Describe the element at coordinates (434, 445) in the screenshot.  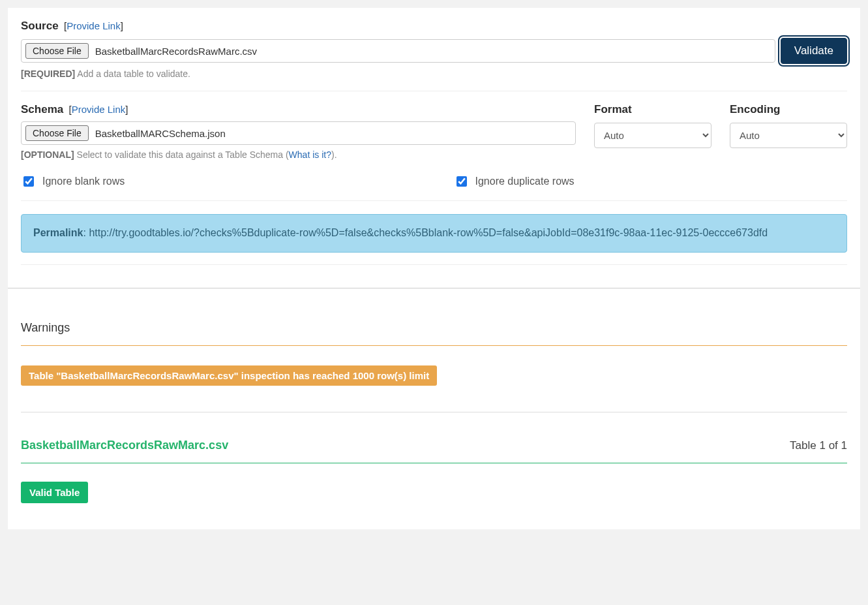
I see `result-row: BasketballMarcRecordsRawMarc.csv Table 1…` at that location.